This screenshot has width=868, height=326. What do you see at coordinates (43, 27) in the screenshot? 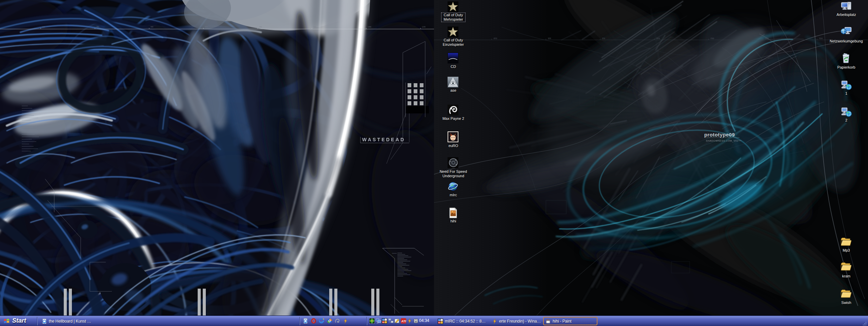
I see `svg-text: 120` at bounding box center [43, 27].